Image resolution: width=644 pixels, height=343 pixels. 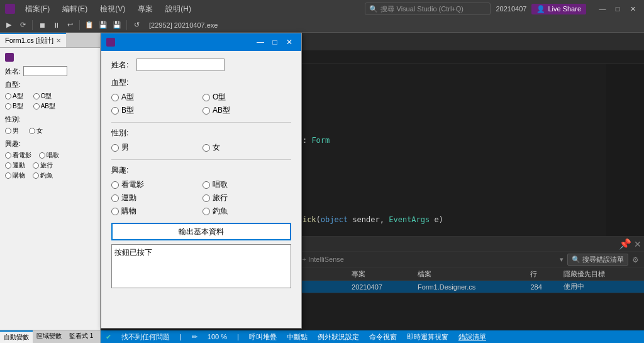 What do you see at coordinates (14, 96) in the screenshot?
I see `preview-radio-a: A型` at bounding box center [14, 96].